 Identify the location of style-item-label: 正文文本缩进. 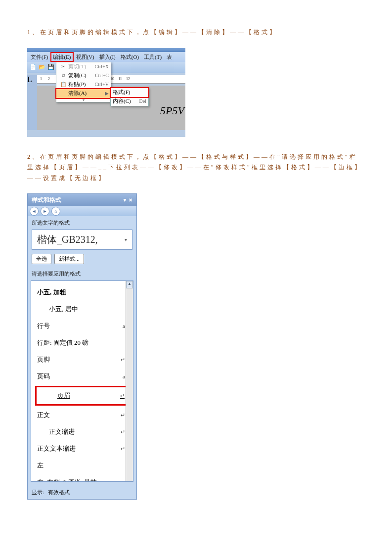
(56, 449).